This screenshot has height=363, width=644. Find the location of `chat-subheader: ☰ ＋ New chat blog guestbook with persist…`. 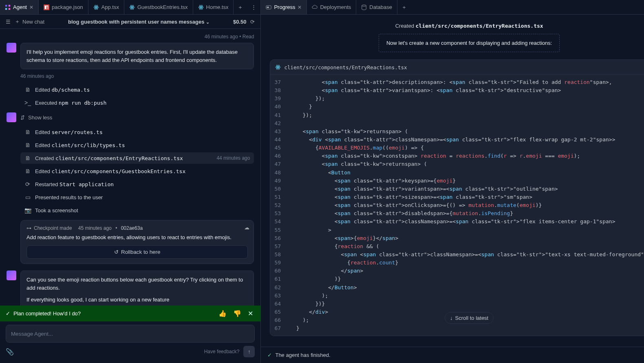

chat-subheader: ☰ ＋ New chat blog guestbook with persist… is located at coordinates (130, 22).